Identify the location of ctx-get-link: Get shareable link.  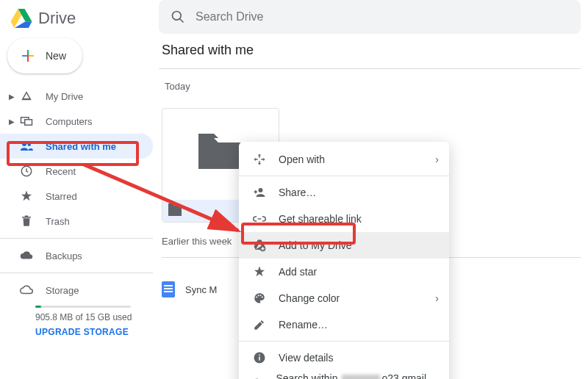
(344, 219).